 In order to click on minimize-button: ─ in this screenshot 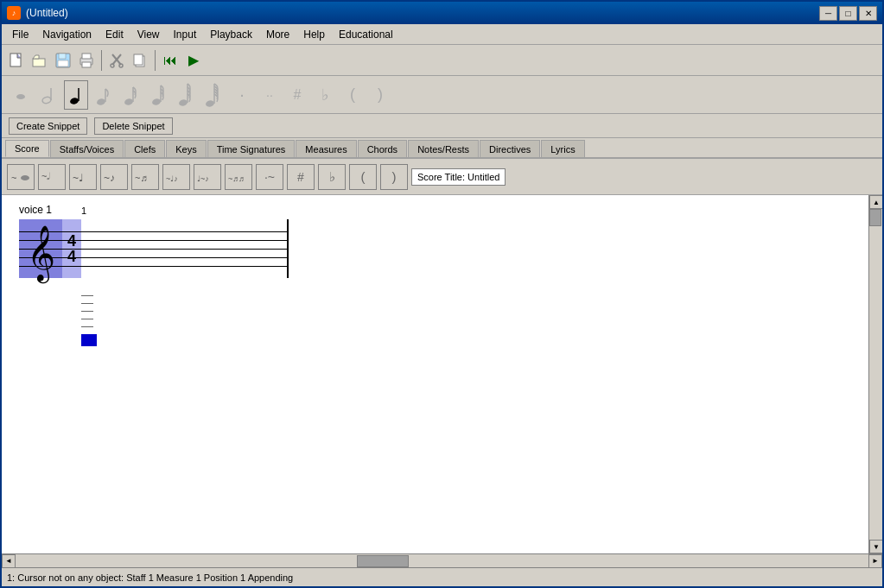, I will do `click(828, 14)`.